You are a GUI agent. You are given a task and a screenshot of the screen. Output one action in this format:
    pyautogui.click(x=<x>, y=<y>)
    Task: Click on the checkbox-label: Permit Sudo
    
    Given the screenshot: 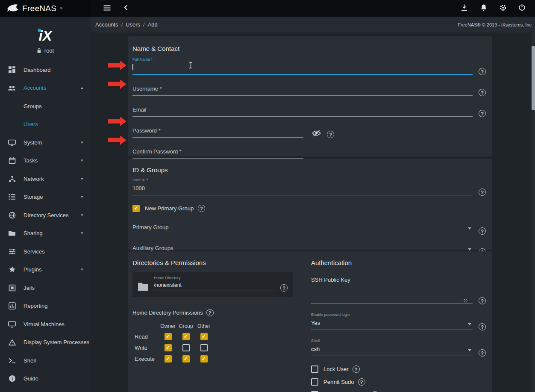 What is the action you would take?
    pyautogui.click(x=339, y=382)
    